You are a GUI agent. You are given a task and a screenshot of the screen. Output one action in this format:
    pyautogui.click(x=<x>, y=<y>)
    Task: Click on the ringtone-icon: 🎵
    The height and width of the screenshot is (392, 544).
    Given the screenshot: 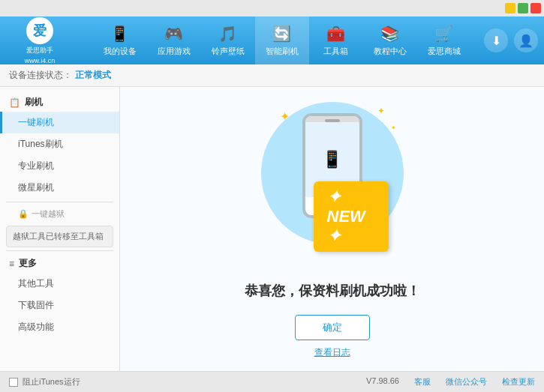 What is the action you would take?
    pyautogui.click(x=228, y=34)
    